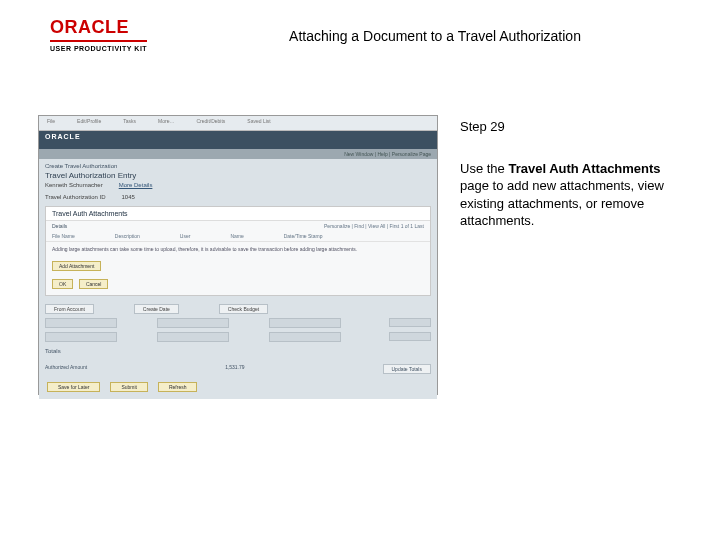 Image resolution: width=720 pixels, height=540 pixels. I want to click on more-details-link: More Details, so click(136, 185).